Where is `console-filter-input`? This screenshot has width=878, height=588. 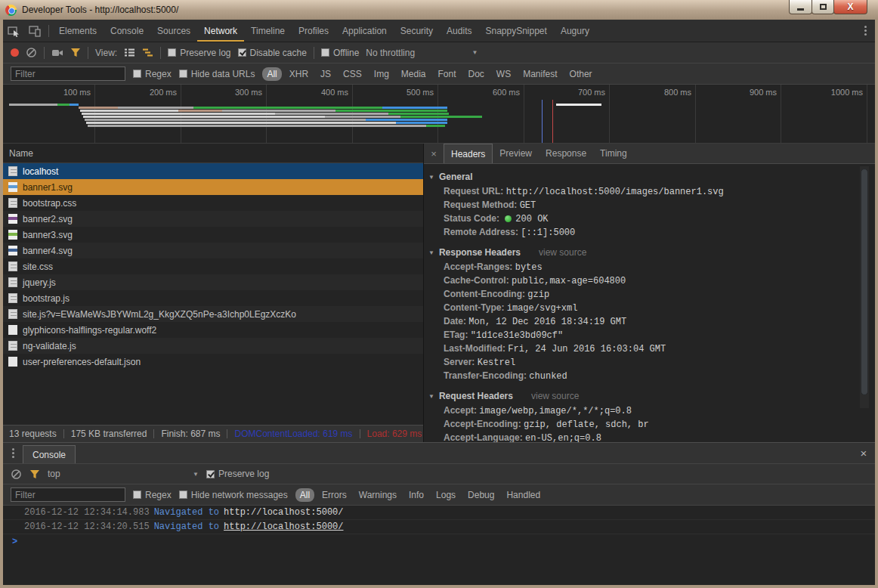 console-filter-input is located at coordinates (68, 494).